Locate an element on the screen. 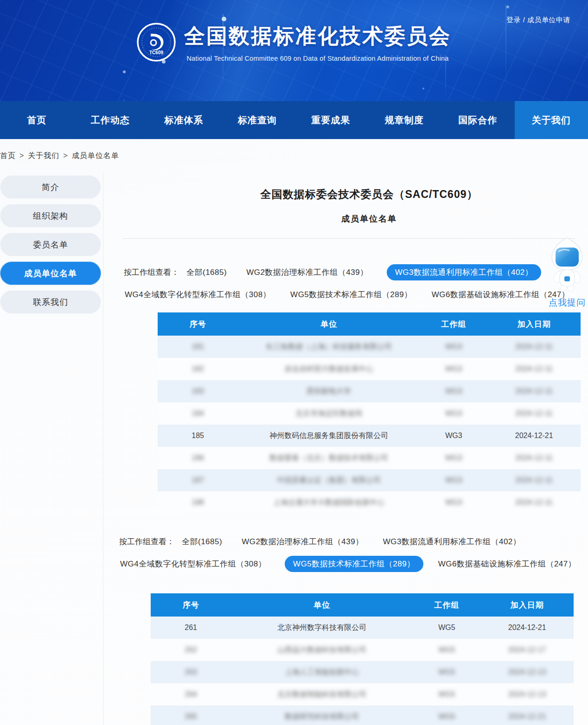 The width and height of the screenshot is (588, 725). nav-item-about-us: 关于我们 is located at coordinates (551, 120).